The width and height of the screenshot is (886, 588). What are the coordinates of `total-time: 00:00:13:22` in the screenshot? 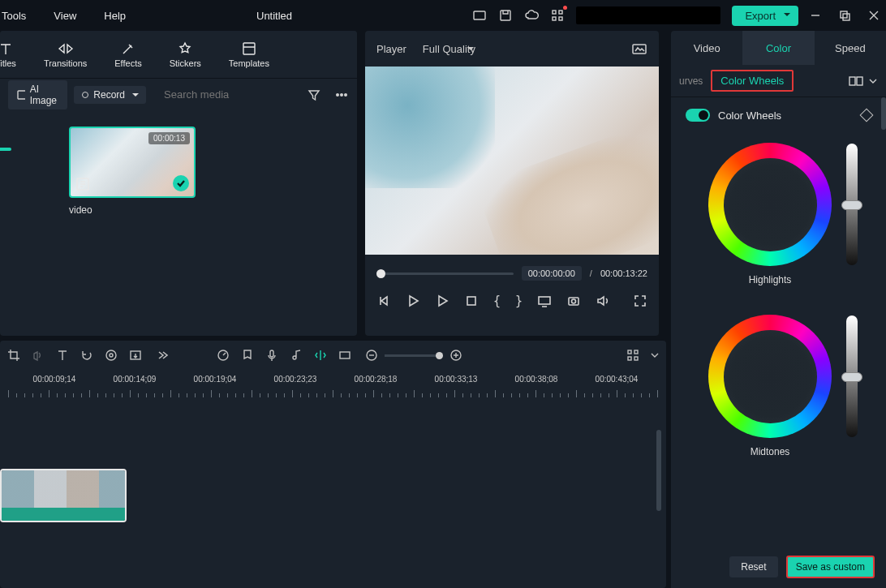 It's located at (624, 273).